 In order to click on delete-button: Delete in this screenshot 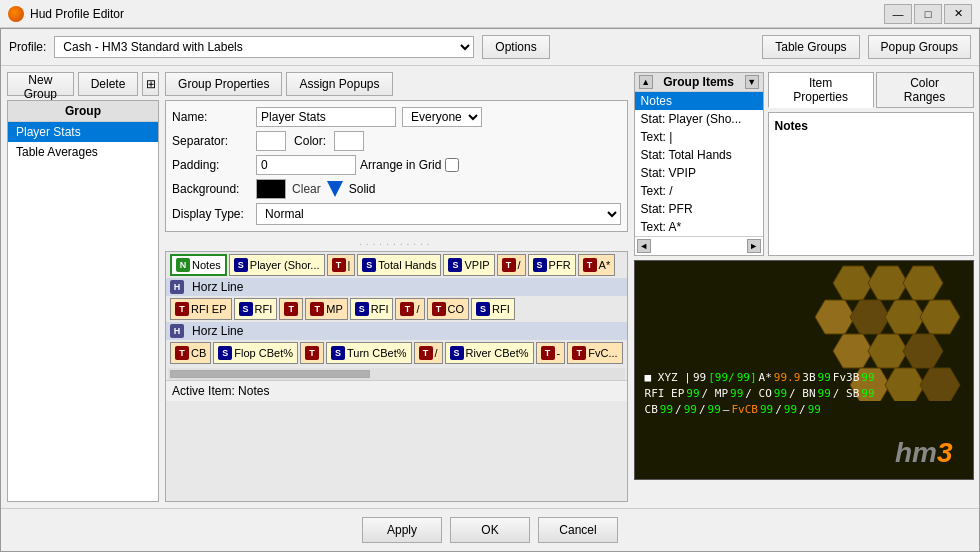, I will do `click(108, 84)`.